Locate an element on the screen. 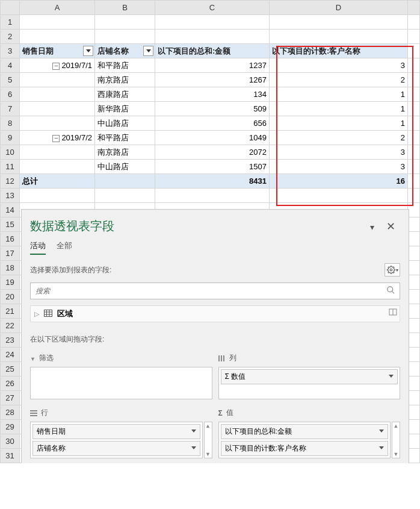 This screenshot has height=509, width=420. row-header: 25 is located at coordinates (10, 369).